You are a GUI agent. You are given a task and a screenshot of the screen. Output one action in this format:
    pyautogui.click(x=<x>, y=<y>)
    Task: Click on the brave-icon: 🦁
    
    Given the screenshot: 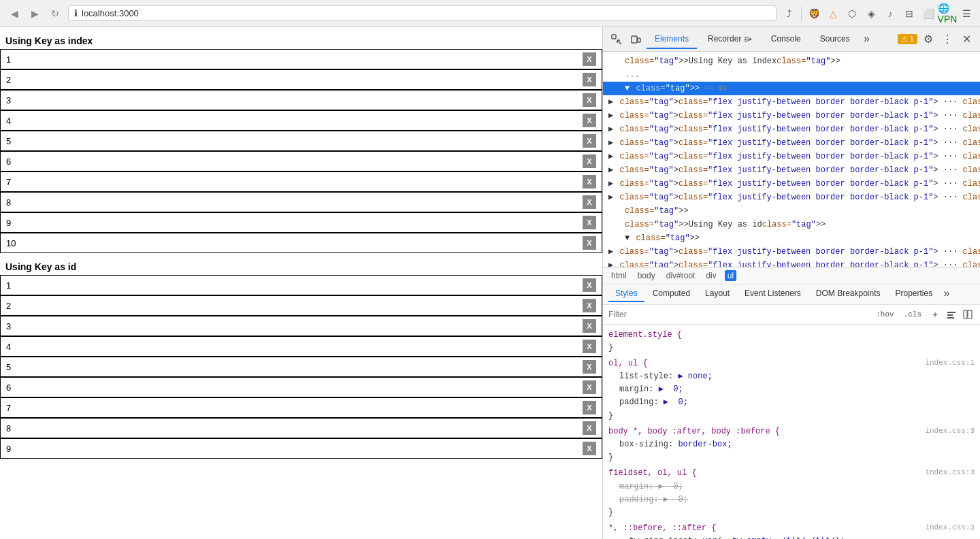 What is the action you would take?
    pyautogui.click(x=814, y=14)
    